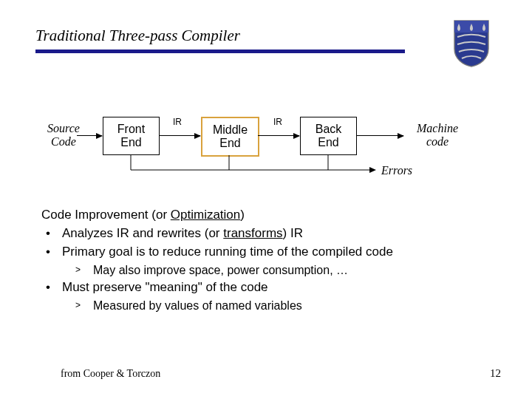 The height and width of the screenshot is (399, 532). Describe the element at coordinates (277, 306) in the screenshot. I see `bullet-3-sub: Measured by values of named variables` at that location.